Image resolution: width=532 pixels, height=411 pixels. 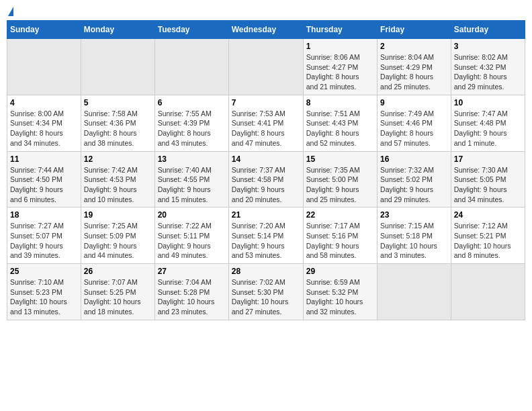 What do you see at coordinates (191, 123) in the screenshot?
I see `calendar-cell: 6Sunrise: 7:55 AM Sunset: 4:39 PM Daylig…` at bounding box center [191, 123].